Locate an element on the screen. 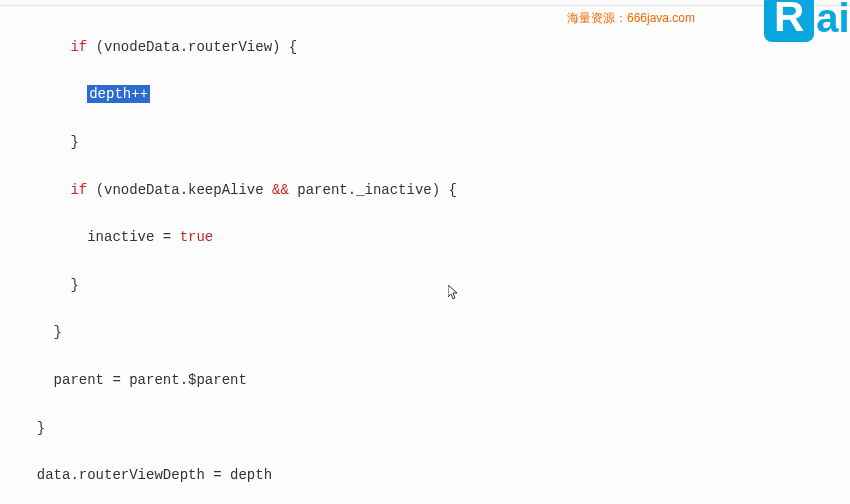  code-line: data.routerViewDepth = depth is located at coordinates (435, 476).